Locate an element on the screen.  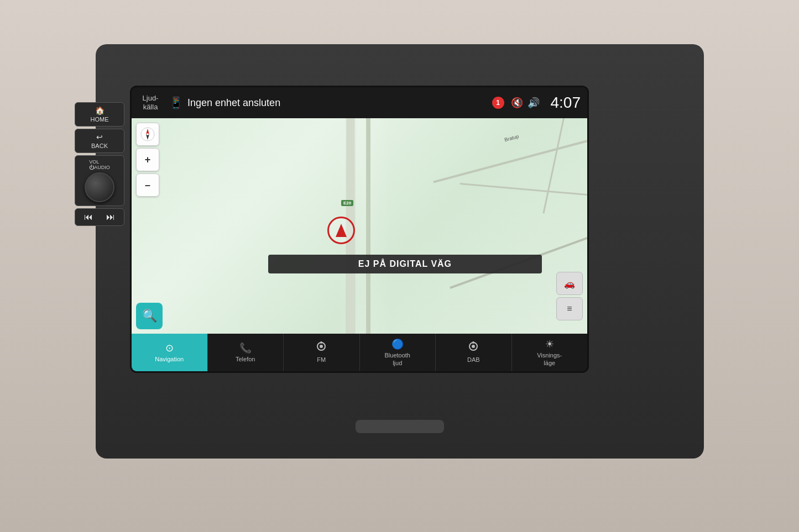
back-icon: ↩ is located at coordinates (100, 137).